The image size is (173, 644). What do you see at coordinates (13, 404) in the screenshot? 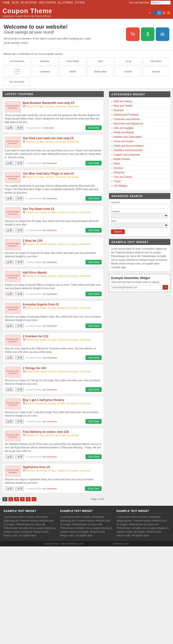
I see `coupon-thumb-10: more from Ann Summers` at bounding box center [13, 404].